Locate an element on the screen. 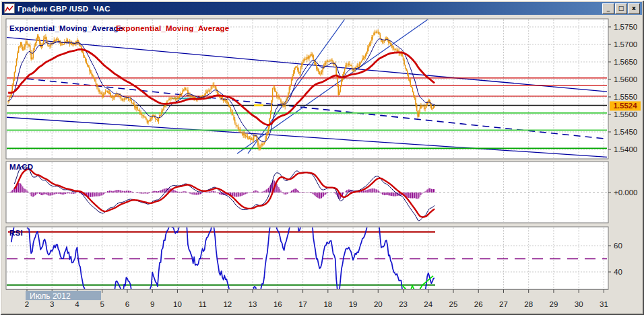 The height and width of the screenshot is (315, 644). date-label: 9 is located at coordinates (152, 304).